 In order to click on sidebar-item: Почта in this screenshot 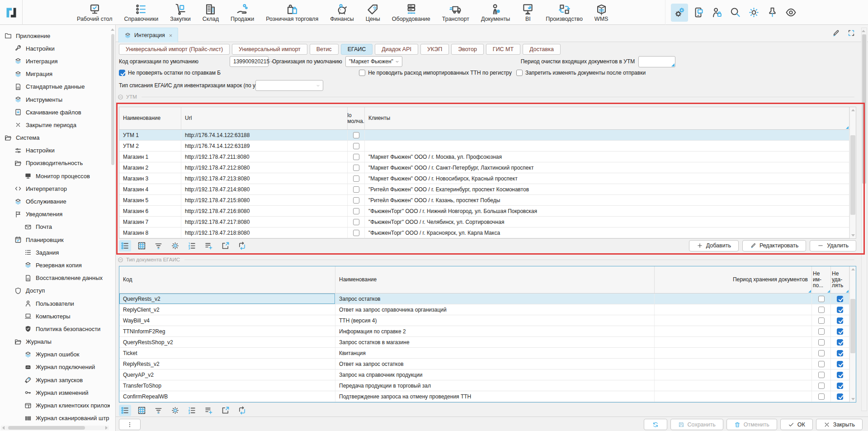, I will do `click(55, 227)`.